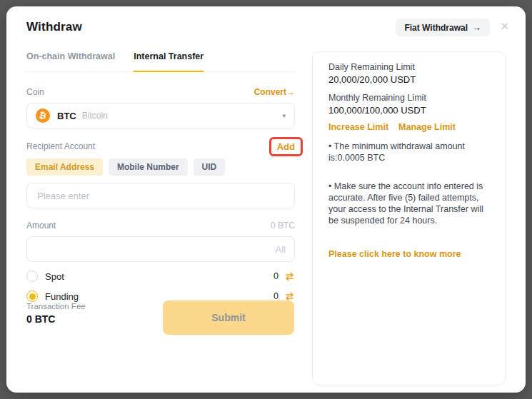 This screenshot has width=532, height=399. What do you see at coordinates (169, 61) in the screenshot?
I see `tab-internal-transfer: Internal Transfer` at bounding box center [169, 61].